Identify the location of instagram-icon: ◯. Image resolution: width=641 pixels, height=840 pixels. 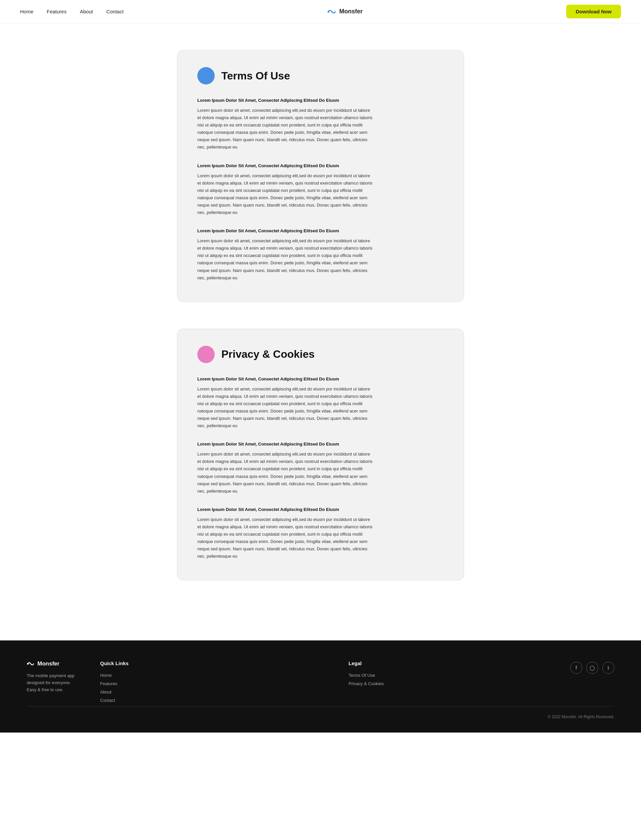
(592, 668).